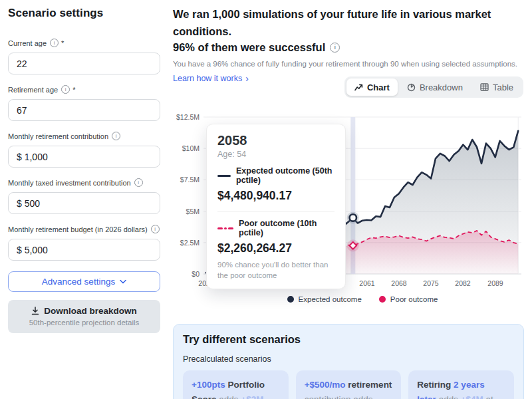  I want to click on y-tick-label: $10M, so click(191, 148).